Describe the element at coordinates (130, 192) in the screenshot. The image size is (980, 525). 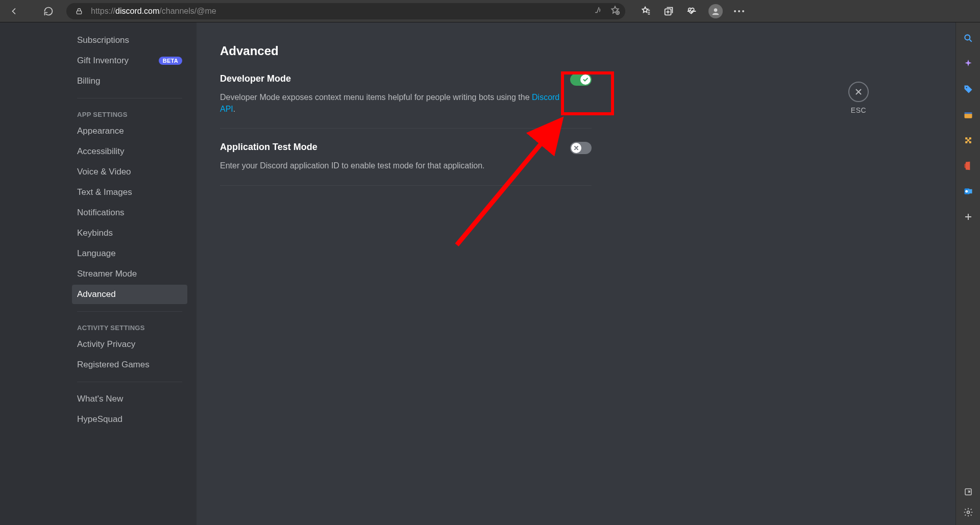
I see `sidebar-item-text-images: Text & Images` at that location.